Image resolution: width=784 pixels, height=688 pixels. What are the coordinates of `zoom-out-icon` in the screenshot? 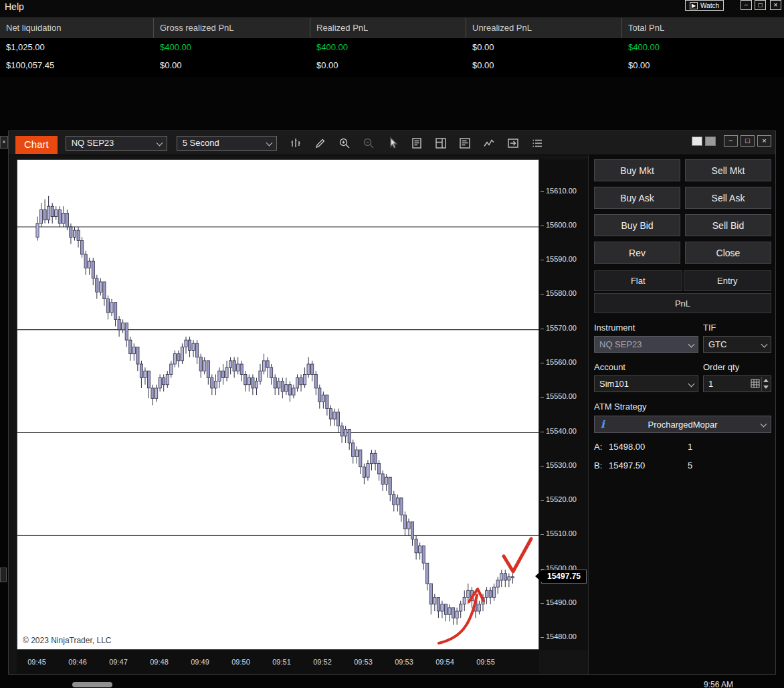 It's located at (369, 143).